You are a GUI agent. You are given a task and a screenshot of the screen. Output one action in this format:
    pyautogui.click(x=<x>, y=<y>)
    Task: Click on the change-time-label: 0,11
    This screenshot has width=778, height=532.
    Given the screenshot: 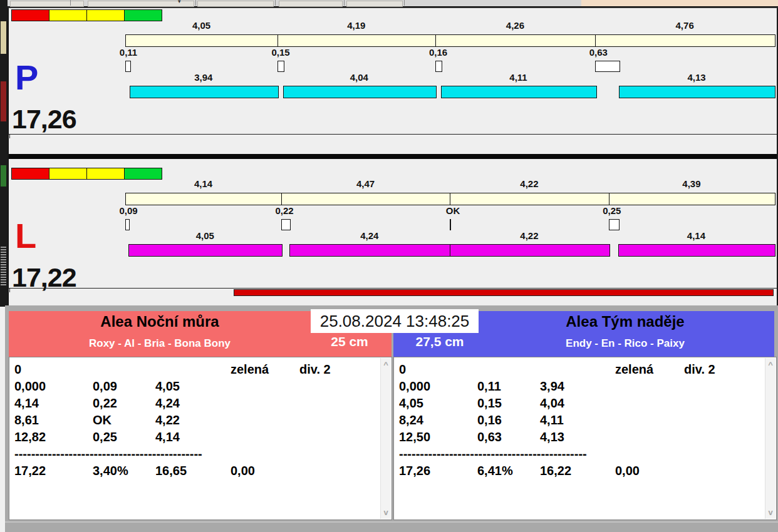 What is the action you would take?
    pyautogui.click(x=128, y=53)
    